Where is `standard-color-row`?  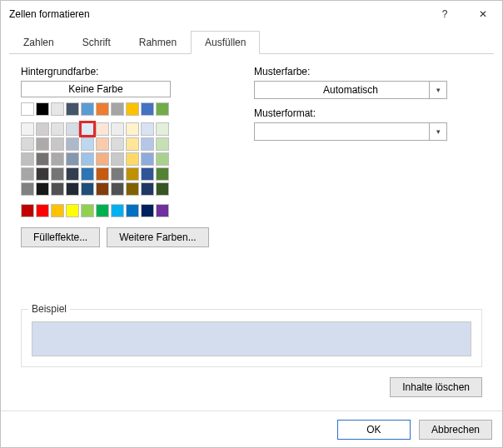 standard-color-row is located at coordinates (129, 211).